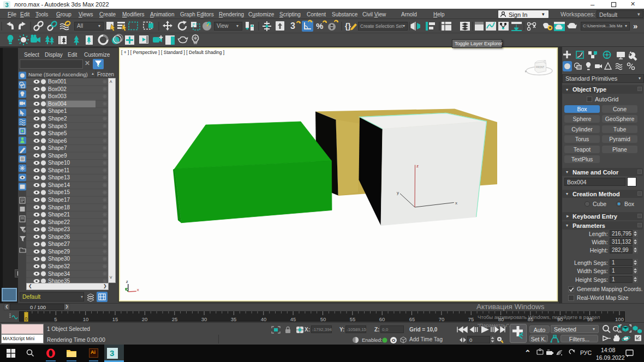 This screenshot has width=644, height=362. I want to click on svg-text: y, so click(398, 193).